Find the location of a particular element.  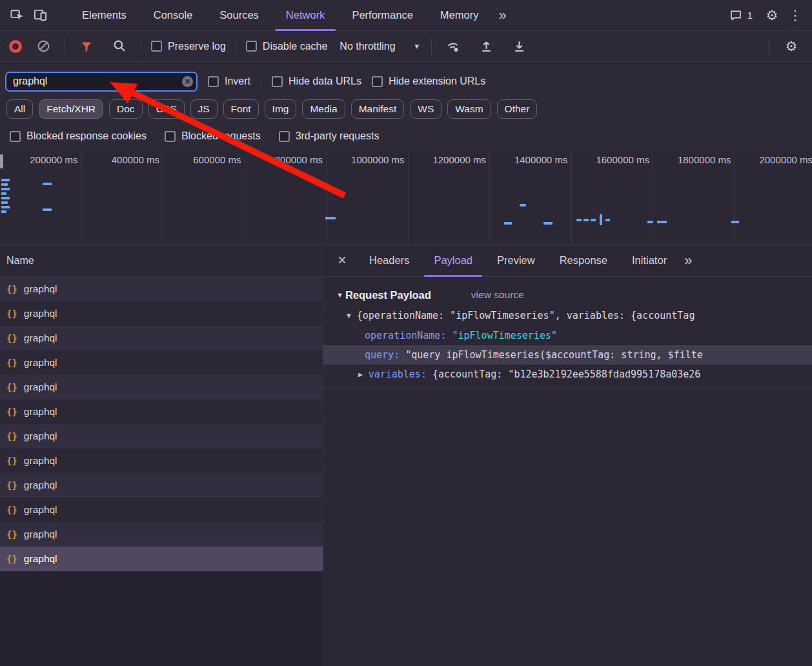

close-icon: × is located at coordinates (342, 261).